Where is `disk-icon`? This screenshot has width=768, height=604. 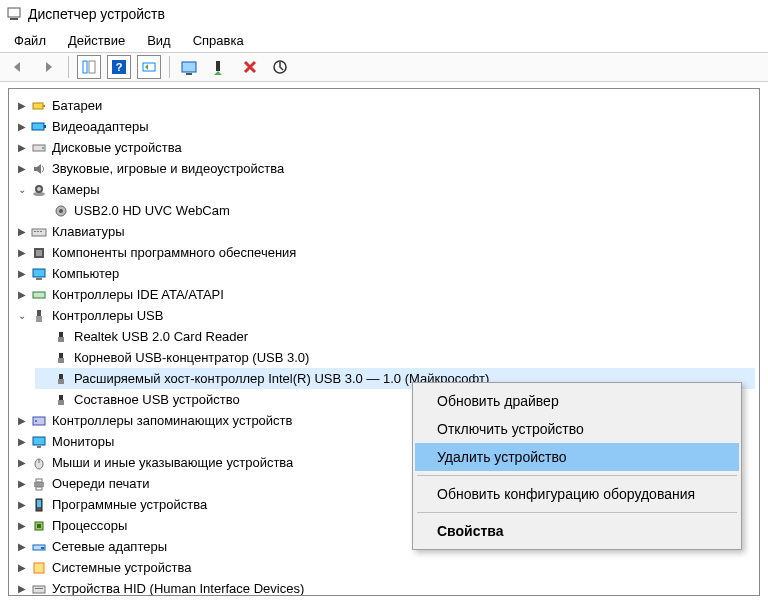 disk-icon is located at coordinates (39, 148).